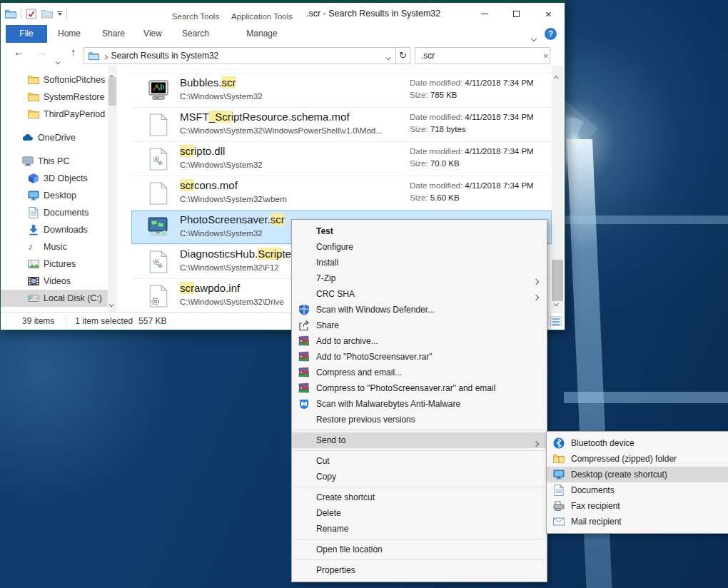 The height and width of the screenshot is (588, 728). I want to click on customize-qat-arrow-icon, so click(60, 14).